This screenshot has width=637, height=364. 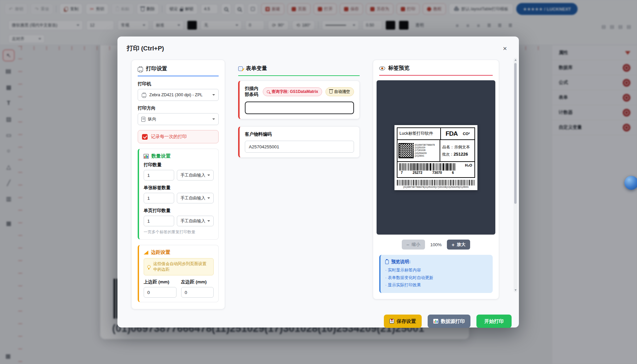 I want to click on pages-per-print-label: 单页打印数量, so click(x=178, y=211).